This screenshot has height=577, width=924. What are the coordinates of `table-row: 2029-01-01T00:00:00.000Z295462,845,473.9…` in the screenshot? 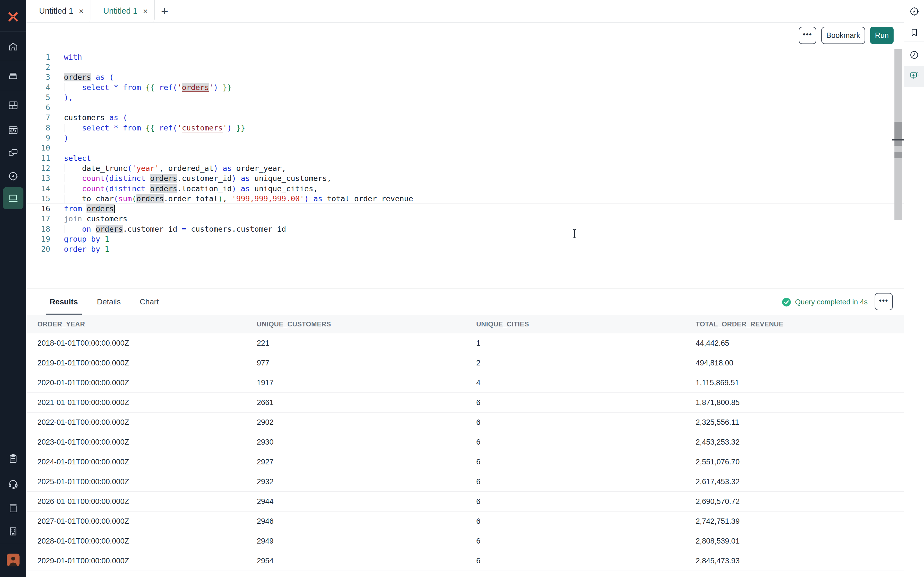 It's located at (465, 561).